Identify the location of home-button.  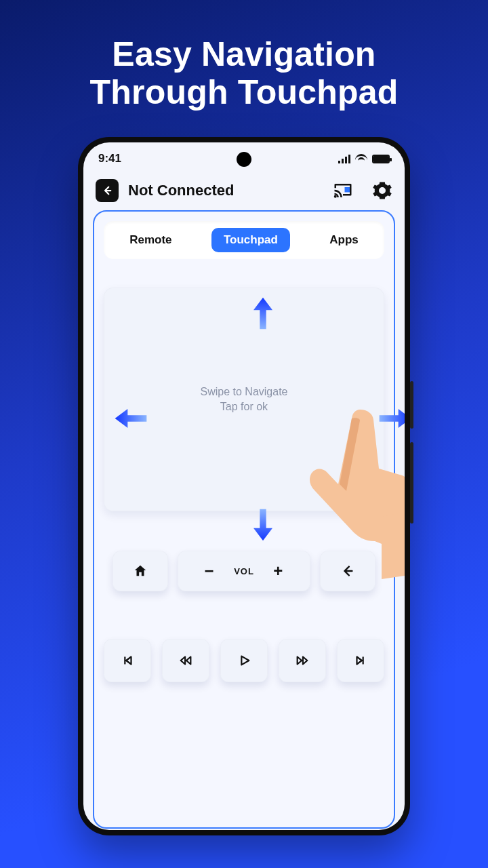
(140, 571).